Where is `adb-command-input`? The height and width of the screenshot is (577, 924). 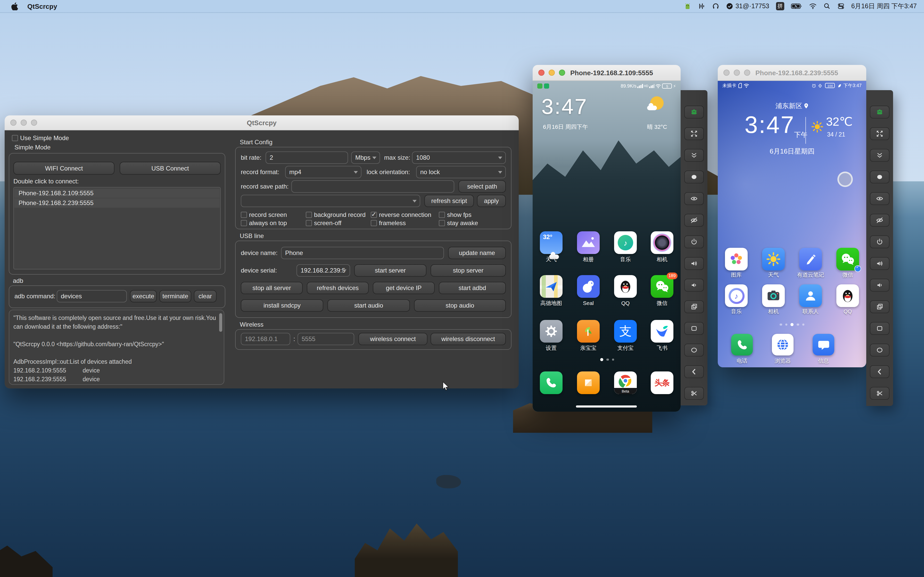
adb-command-input is located at coordinates (92, 296).